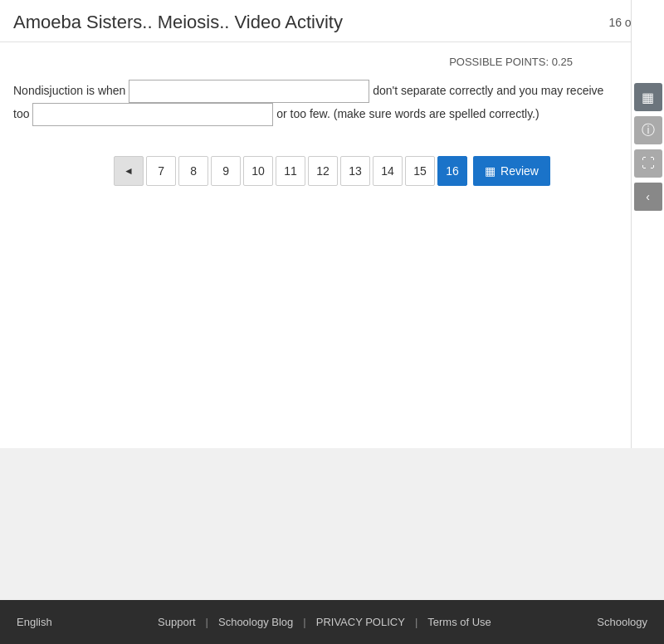 The width and height of the screenshot is (664, 644). I want to click on page-btn-11: 11, so click(290, 171).